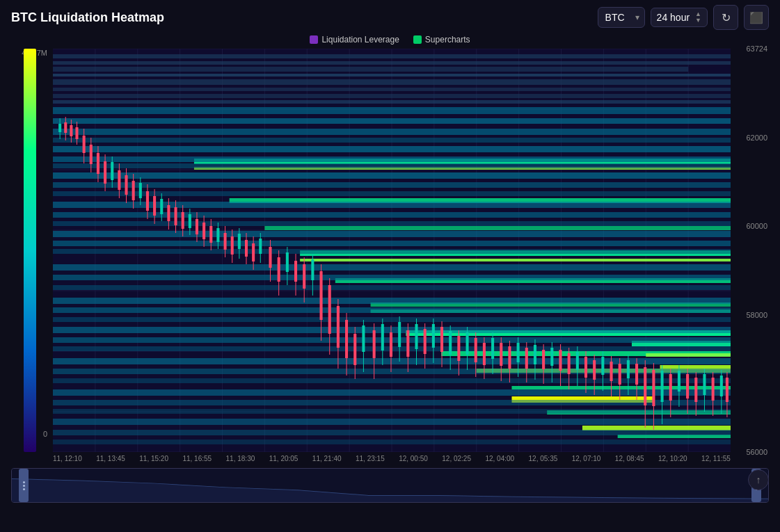 The image size is (780, 532). Describe the element at coordinates (621, 17) in the screenshot. I see `btc-select-wrapper: BTC ETH ▾` at that location.